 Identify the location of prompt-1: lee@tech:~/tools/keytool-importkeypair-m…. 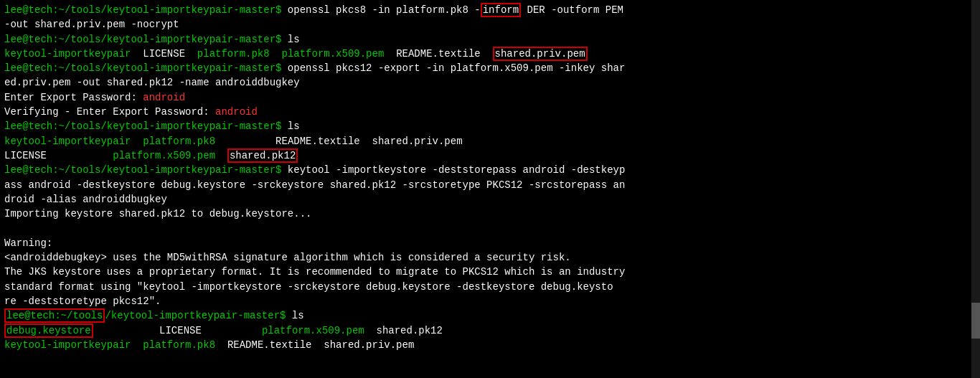
(143, 10).